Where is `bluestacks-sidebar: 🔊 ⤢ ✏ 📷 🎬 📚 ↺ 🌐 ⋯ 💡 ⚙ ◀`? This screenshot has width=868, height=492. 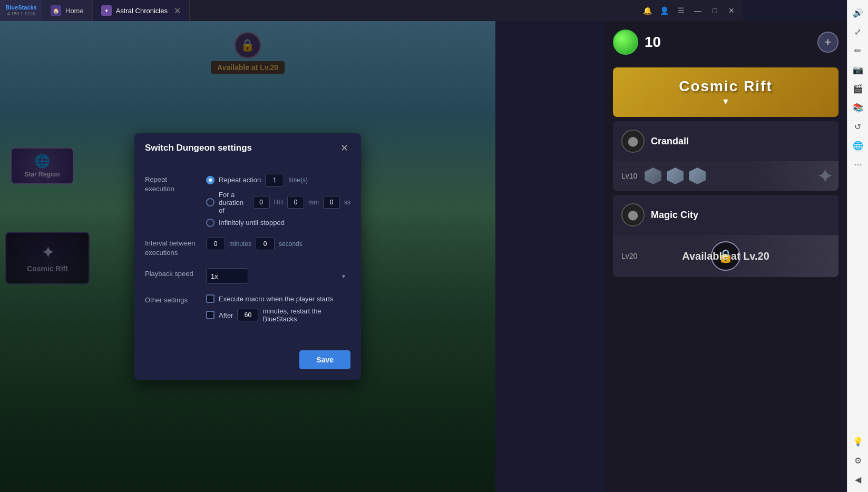 bluestacks-sidebar: 🔊 ⤢ ✏ 📷 🎬 📚 ↺ 🌐 ⋯ 💡 ⚙ ◀ is located at coordinates (857, 246).